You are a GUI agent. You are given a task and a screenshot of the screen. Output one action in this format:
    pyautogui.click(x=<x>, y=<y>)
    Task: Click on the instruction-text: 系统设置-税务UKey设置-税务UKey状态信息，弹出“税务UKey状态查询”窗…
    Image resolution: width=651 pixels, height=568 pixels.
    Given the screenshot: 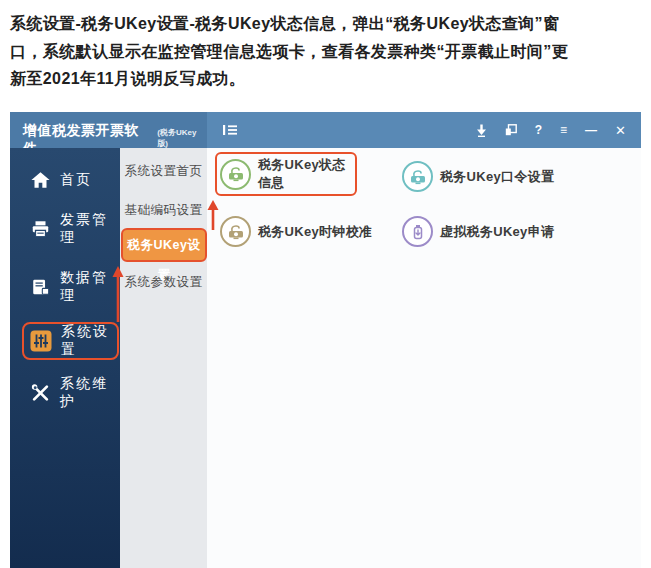 What is the action you would take?
    pyautogui.click(x=329, y=52)
    